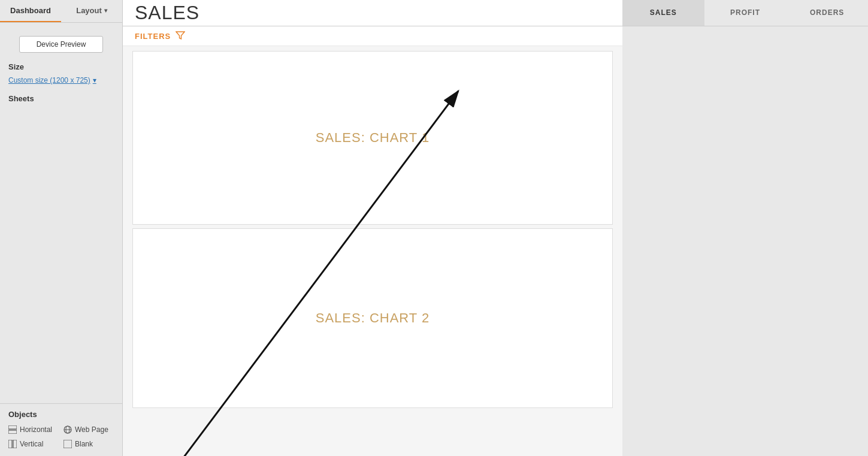  I want to click on globe-icon, so click(68, 430).